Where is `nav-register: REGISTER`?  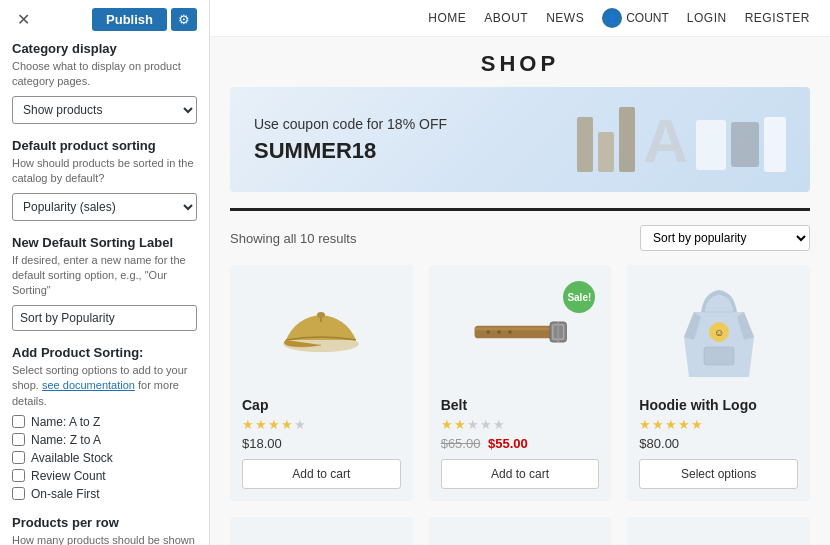 nav-register: REGISTER is located at coordinates (778, 18).